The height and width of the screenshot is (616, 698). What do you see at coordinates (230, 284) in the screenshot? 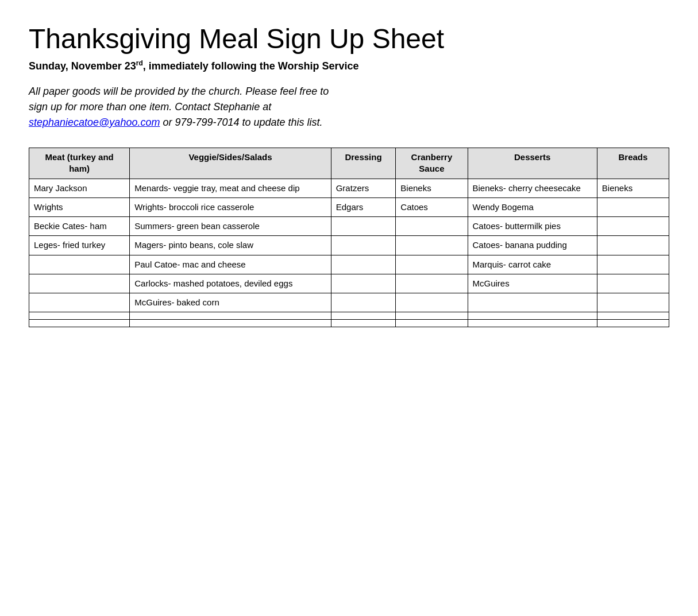
I see `cell-veggie-5: Carlocks- mashed potatoes, deviled eggs` at bounding box center [230, 284].